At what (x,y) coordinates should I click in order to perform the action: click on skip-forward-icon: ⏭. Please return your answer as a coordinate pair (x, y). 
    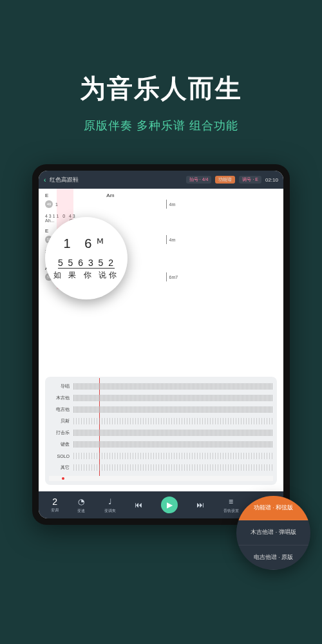
    Looking at the image, I should click on (200, 505).